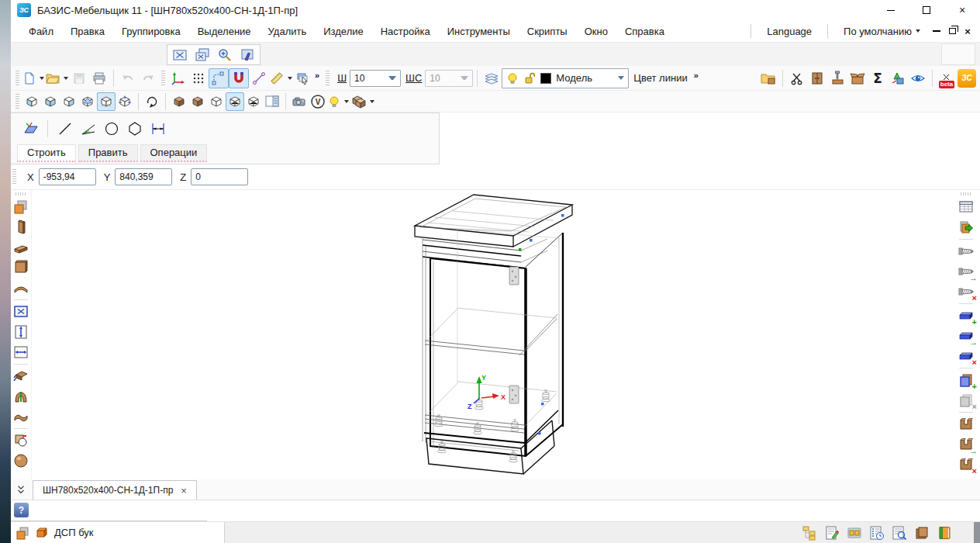 Image resolution: width=980 pixels, height=543 pixels. I want to click on panel-height-button, so click(21, 332).